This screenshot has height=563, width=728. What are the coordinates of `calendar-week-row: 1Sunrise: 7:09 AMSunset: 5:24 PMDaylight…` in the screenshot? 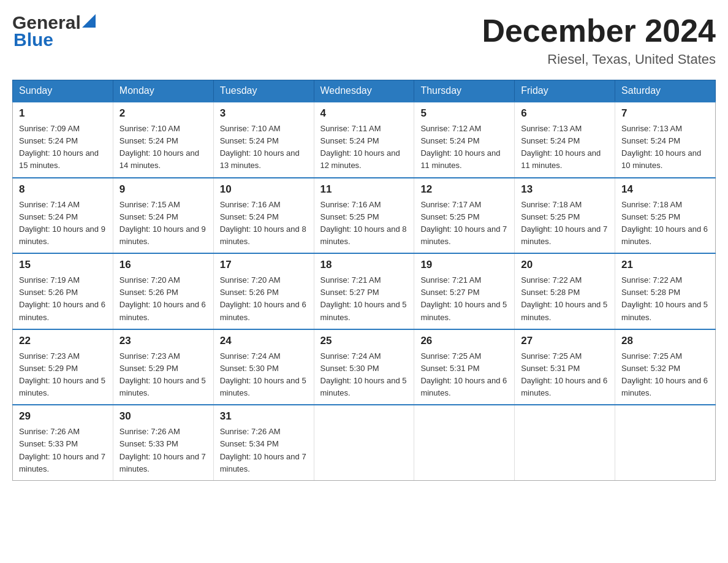 It's located at (364, 140).